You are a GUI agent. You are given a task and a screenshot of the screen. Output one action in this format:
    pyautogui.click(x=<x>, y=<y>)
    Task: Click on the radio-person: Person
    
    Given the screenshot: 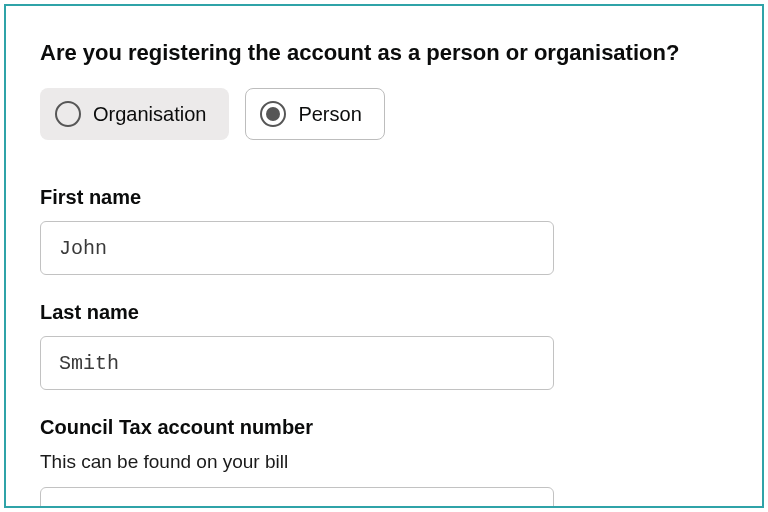 What is the action you would take?
    pyautogui.click(x=314, y=114)
    